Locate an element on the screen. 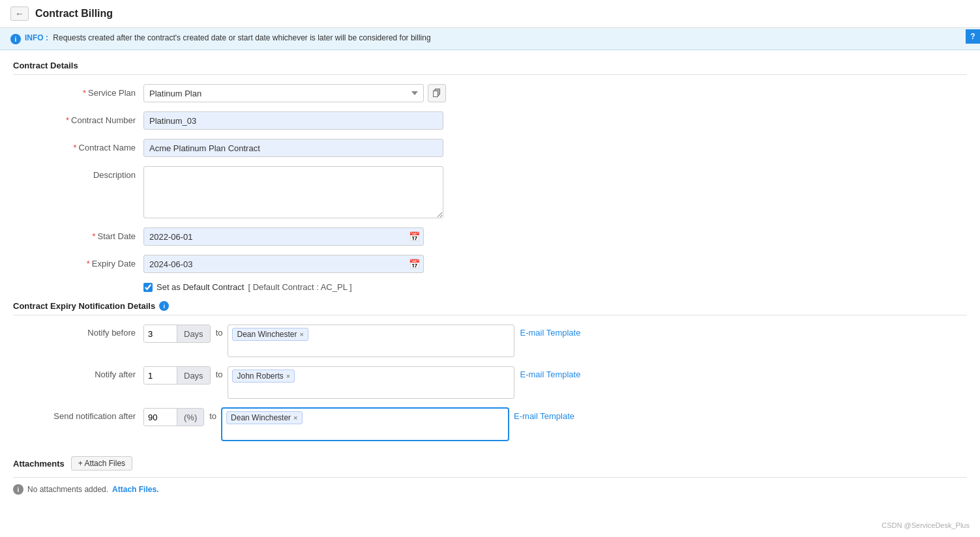  default-contract-label: Set as Default Contract is located at coordinates (200, 287).